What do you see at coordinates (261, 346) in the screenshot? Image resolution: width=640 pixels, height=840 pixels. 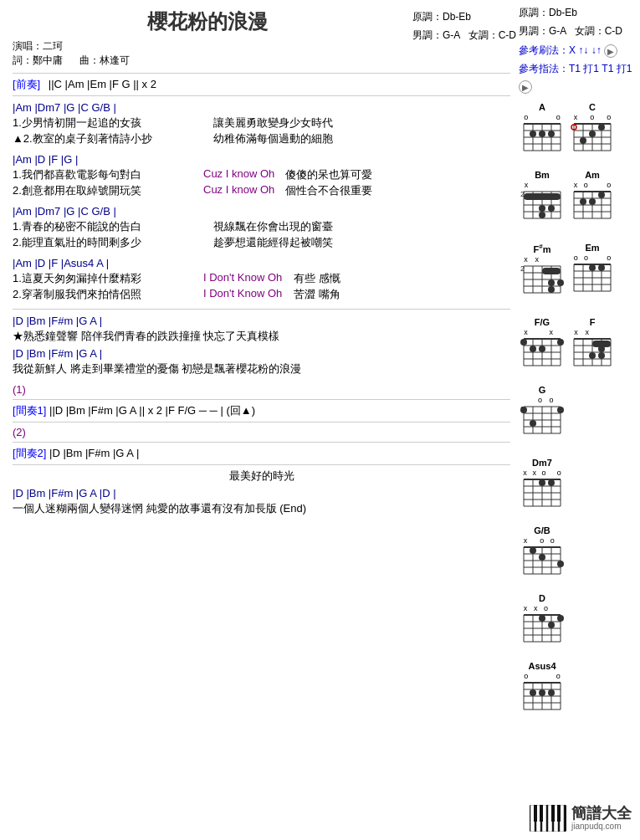 I see `chorus-block: |D |Bm |F#m |G A | ★熟悉鐘聲響 陪伴我們青春的跌跌撞撞 快忘…` at bounding box center [261, 346].